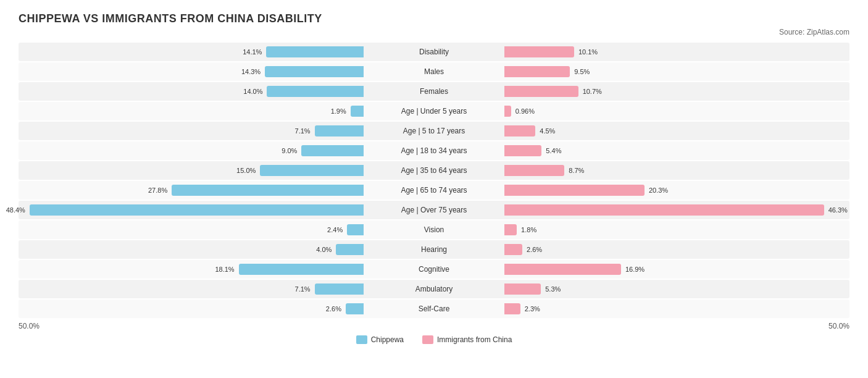 The width and height of the screenshot is (868, 378). Describe the element at coordinates (675, 326) in the screenshot. I see `axis-right-label: 50.0%` at that location.